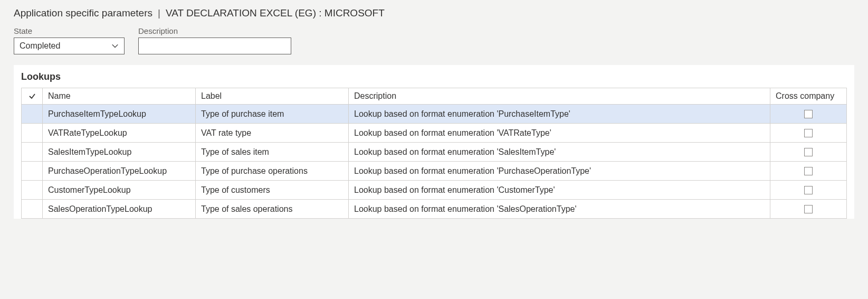  I want to click on column-header-name: Name, so click(119, 96).